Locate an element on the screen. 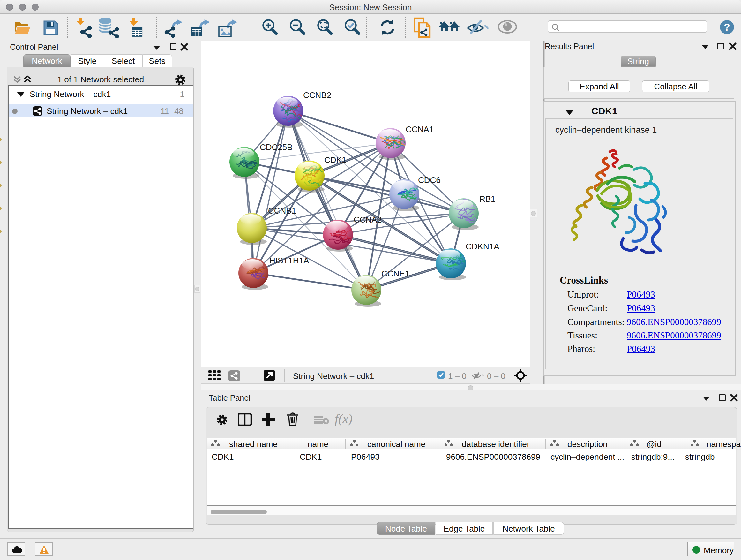 The image size is (741, 560). svg-text: CCNA2 is located at coordinates (368, 220).